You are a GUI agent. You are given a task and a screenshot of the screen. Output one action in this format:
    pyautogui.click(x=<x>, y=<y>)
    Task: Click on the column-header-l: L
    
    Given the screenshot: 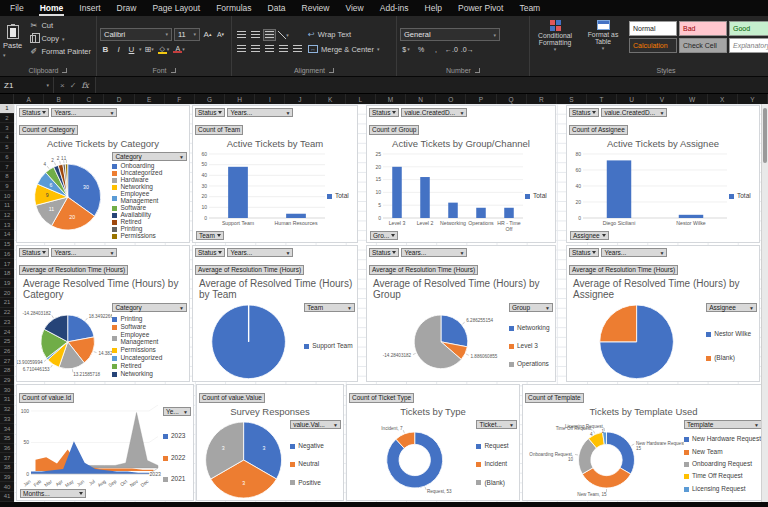 What is the action you would take?
    pyautogui.click(x=361, y=99)
    